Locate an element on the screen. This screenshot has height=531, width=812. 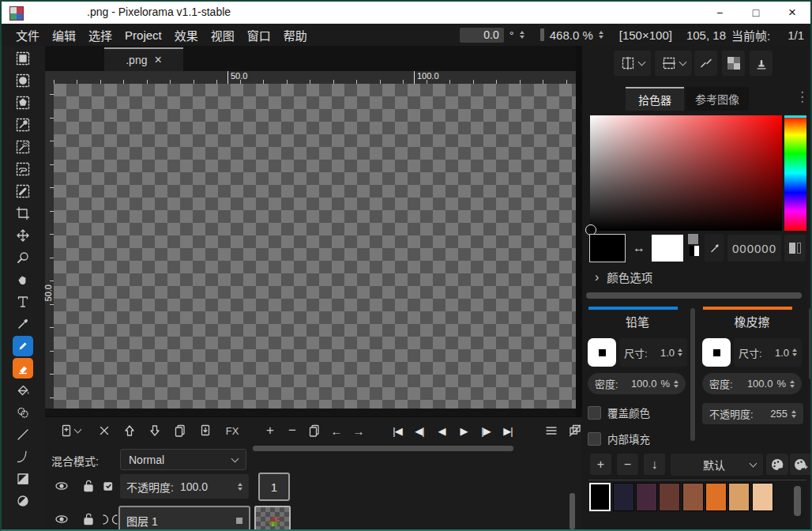
tool-curve is located at coordinates (23, 457).